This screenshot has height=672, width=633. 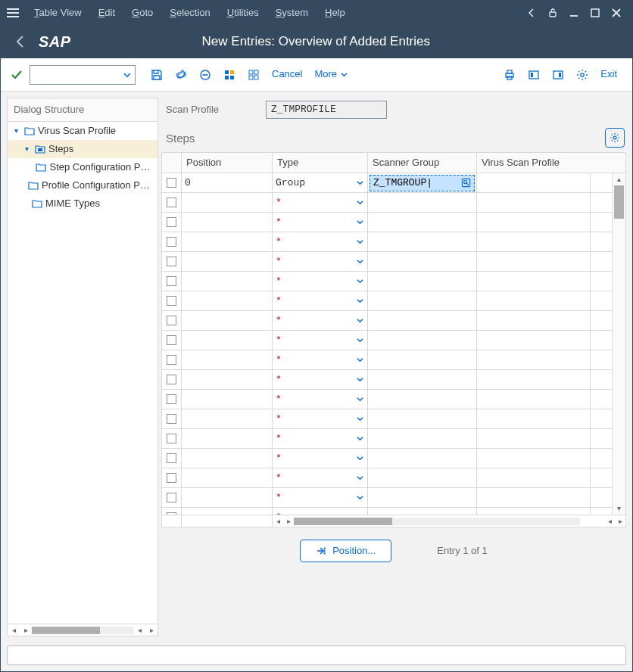 What do you see at coordinates (227, 163) in the screenshot?
I see `col-position: Position` at bounding box center [227, 163].